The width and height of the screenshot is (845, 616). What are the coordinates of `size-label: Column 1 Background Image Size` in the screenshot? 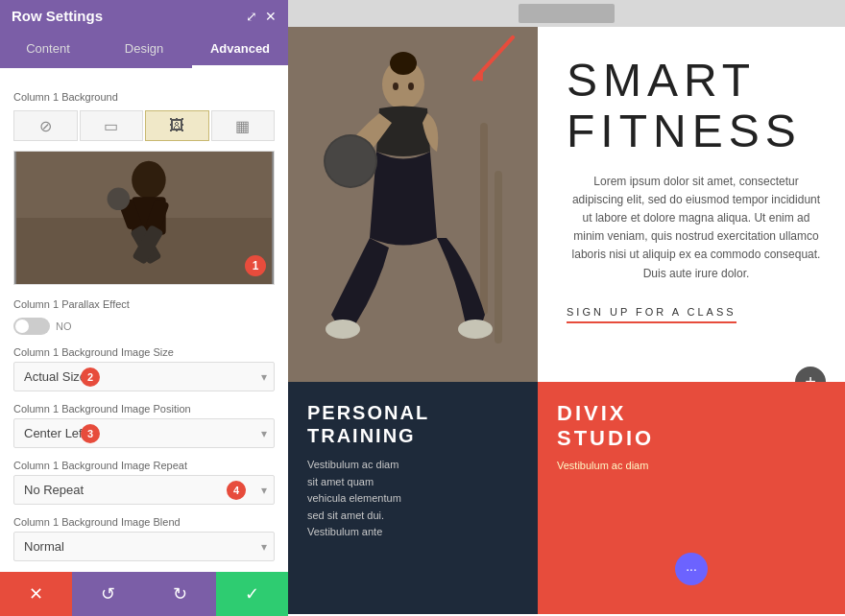 It's located at (144, 352).